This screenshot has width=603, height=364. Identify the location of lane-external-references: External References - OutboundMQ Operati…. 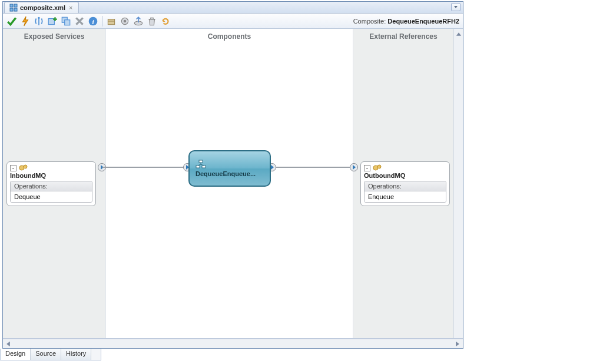
(403, 184).